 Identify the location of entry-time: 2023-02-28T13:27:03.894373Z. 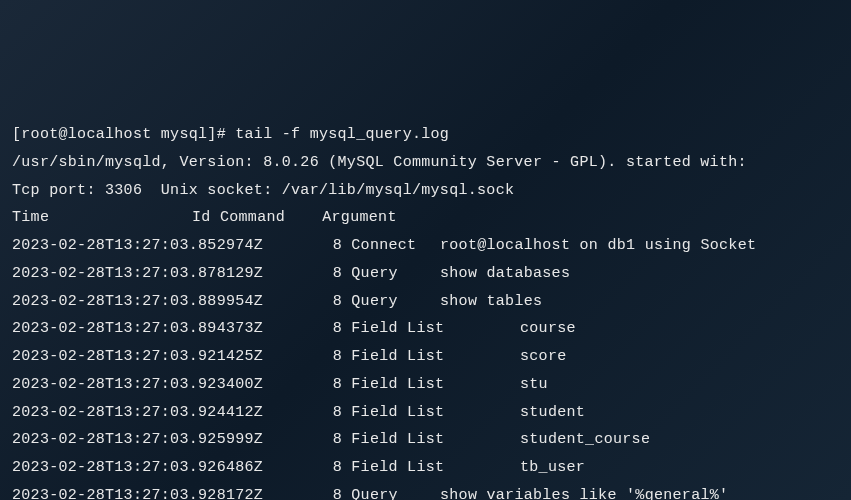
(167, 329).